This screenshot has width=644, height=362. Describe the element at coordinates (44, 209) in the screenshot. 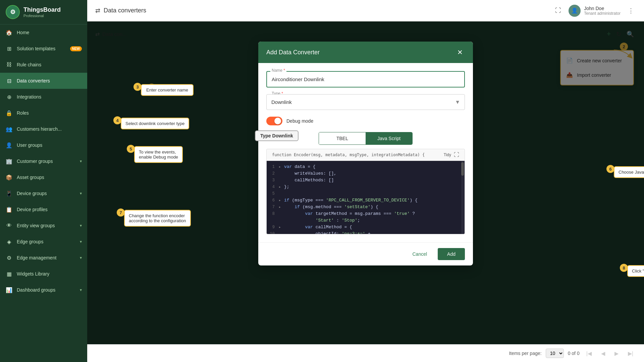

I see `sidebar-item-device-profiles: 📋 Device profiles` at that location.